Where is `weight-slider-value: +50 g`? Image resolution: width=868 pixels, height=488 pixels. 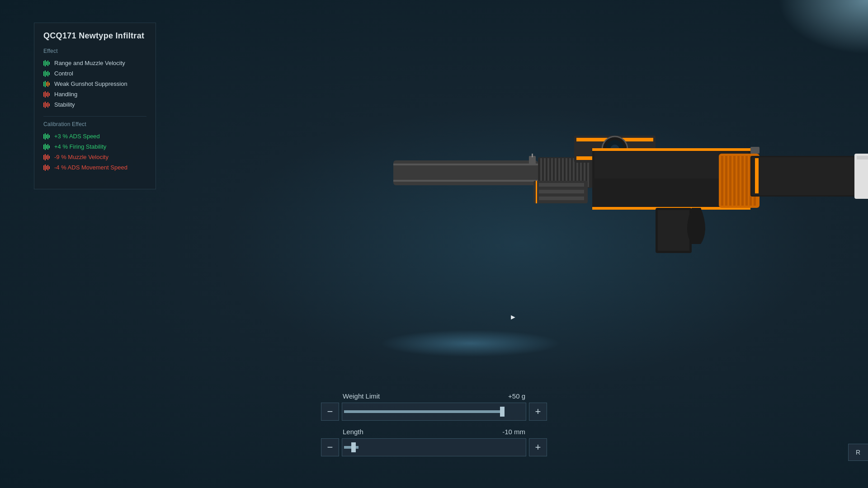
weight-slider-value: +50 g is located at coordinates (517, 396).